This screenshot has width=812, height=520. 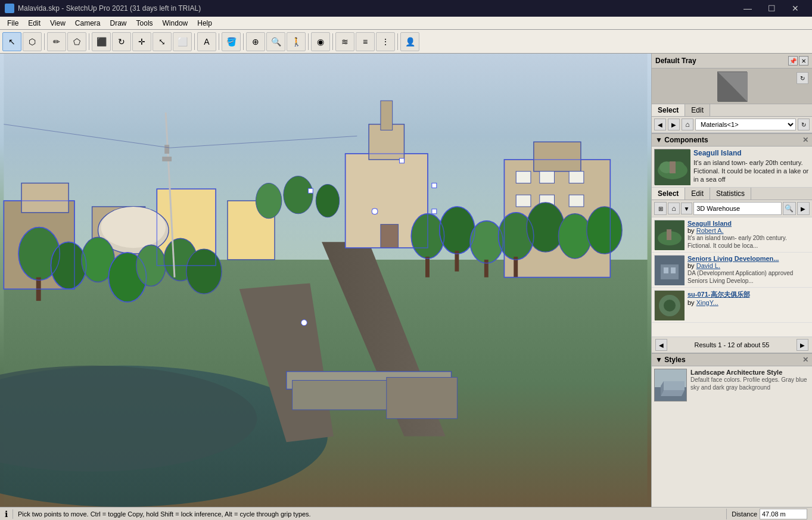 What do you see at coordinates (32, 42) in the screenshot?
I see `eraser-tool-button: ⬡` at bounding box center [32, 42].